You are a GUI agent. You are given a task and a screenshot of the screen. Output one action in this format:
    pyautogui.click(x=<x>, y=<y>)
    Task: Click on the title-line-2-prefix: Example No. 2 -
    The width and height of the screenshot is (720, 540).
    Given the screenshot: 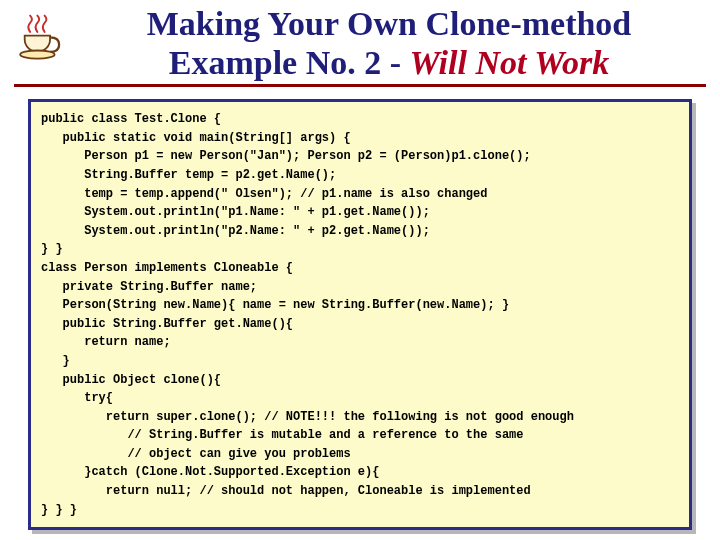 What is the action you would take?
    pyautogui.click(x=290, y=62)
    